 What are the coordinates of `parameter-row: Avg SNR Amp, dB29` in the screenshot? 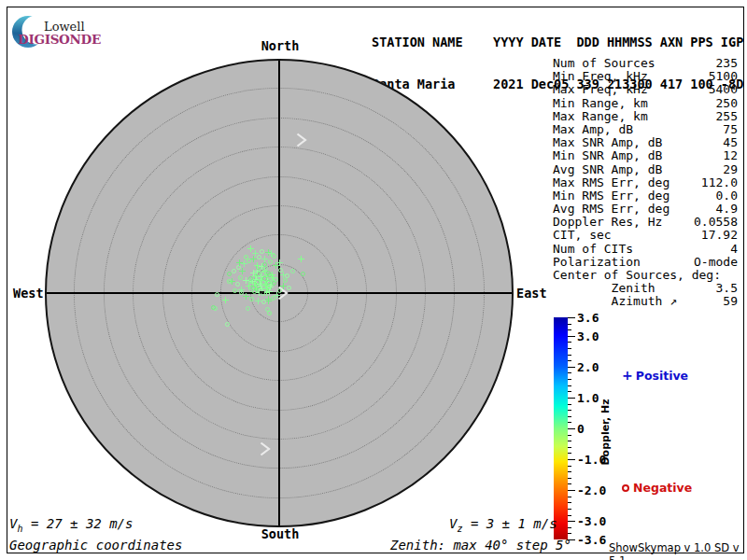 It's located at (645, 169).